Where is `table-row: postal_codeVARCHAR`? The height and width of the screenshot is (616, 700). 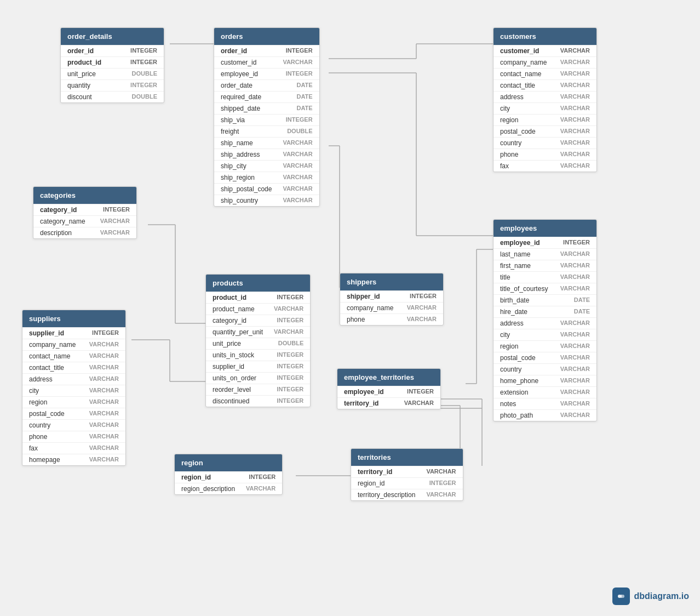 table-row: postal_codeVARCHAR is located at coordinates (545, 132).